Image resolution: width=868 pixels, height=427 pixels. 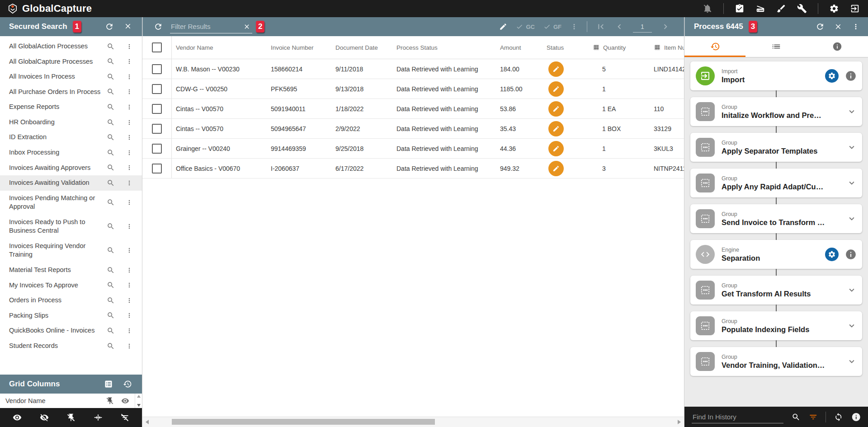 What do you see at coordinates (556, 149) in the screenshot?
I see `status-edit-icon` at bounding box center [556, 149].